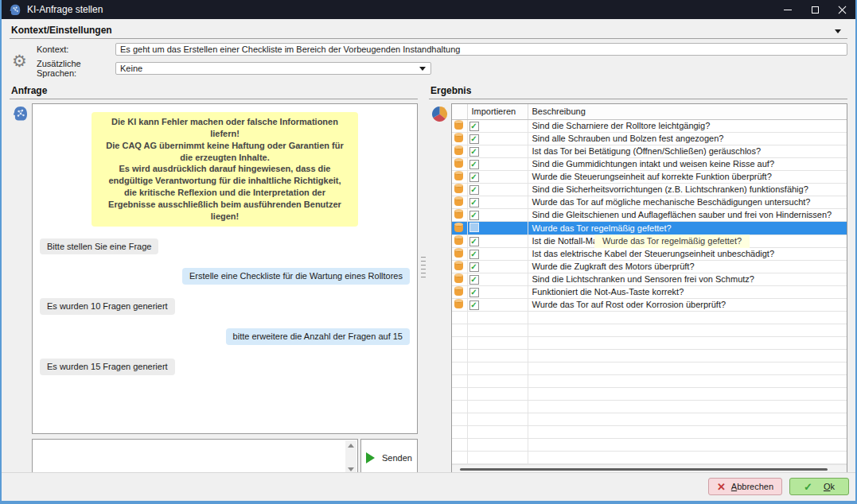 Image resolution: width=857 pixels, height=504 pixels. I want to click on ok-check-icon: ✓, so click(808, 487).